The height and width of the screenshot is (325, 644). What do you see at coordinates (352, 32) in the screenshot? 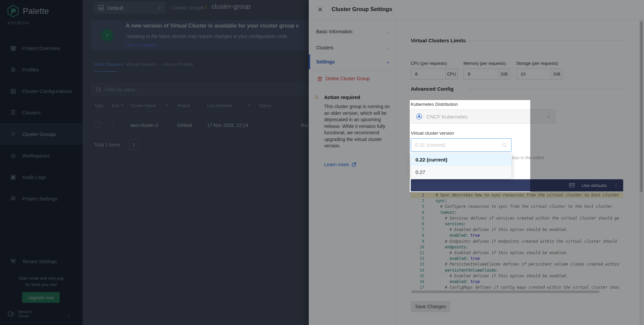
I see `nav-item-label: Basic Information` at bounding box center [352, 32].